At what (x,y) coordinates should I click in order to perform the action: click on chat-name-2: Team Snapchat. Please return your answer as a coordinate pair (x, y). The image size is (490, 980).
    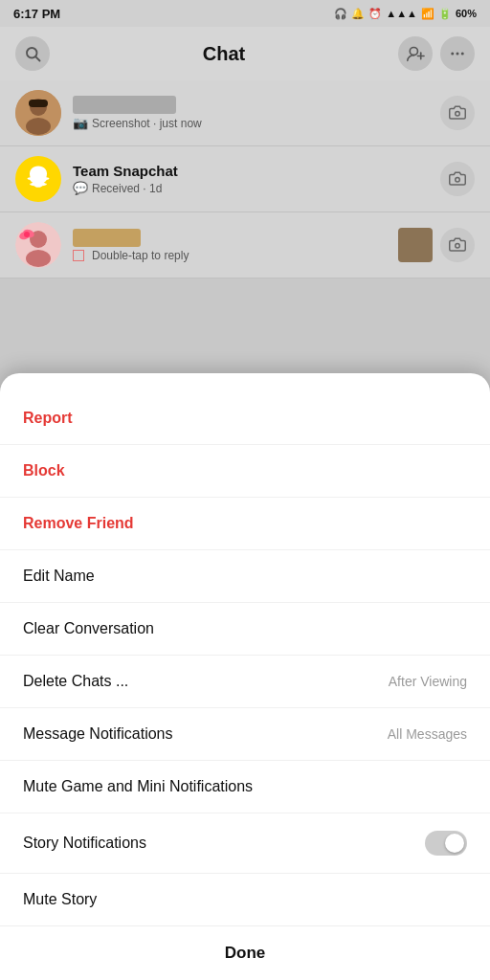
    Looking at the image, I should click on (251, 170).